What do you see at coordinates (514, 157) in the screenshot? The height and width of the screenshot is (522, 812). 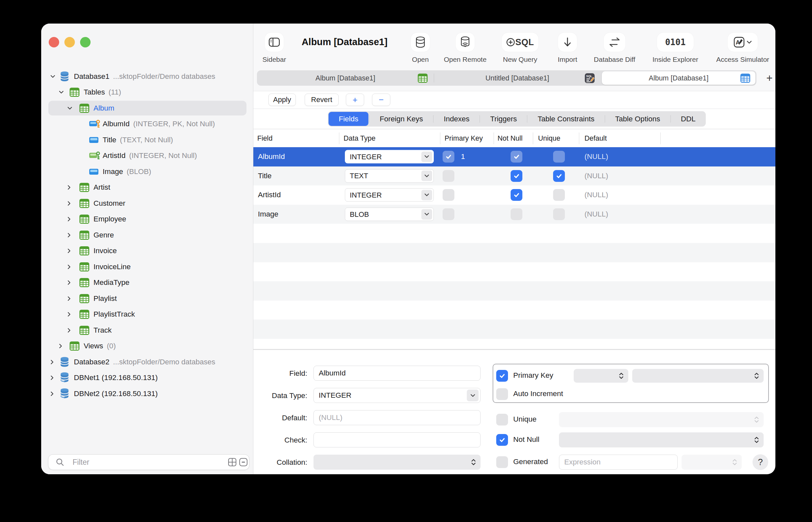 I see `field-row-albumid: AlbumId INTEGER 1 (NULL)` at bounding box center [514, 157].